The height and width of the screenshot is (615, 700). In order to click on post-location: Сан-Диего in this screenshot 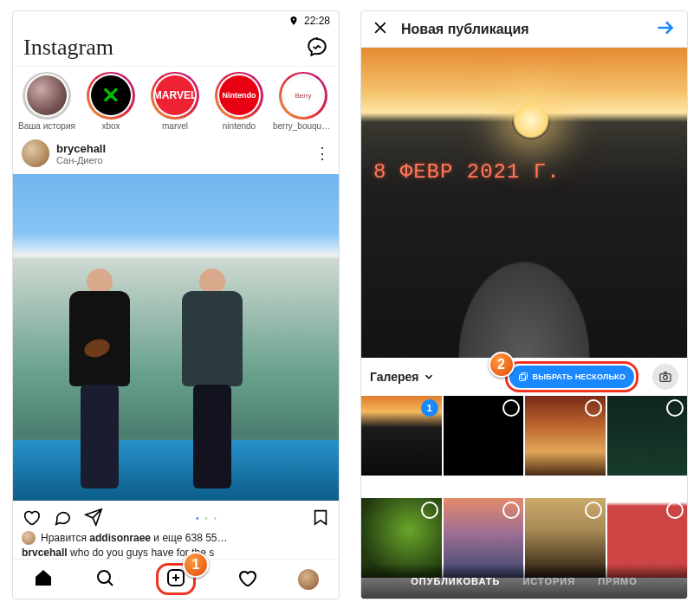, I will do `click(81, 160)`.